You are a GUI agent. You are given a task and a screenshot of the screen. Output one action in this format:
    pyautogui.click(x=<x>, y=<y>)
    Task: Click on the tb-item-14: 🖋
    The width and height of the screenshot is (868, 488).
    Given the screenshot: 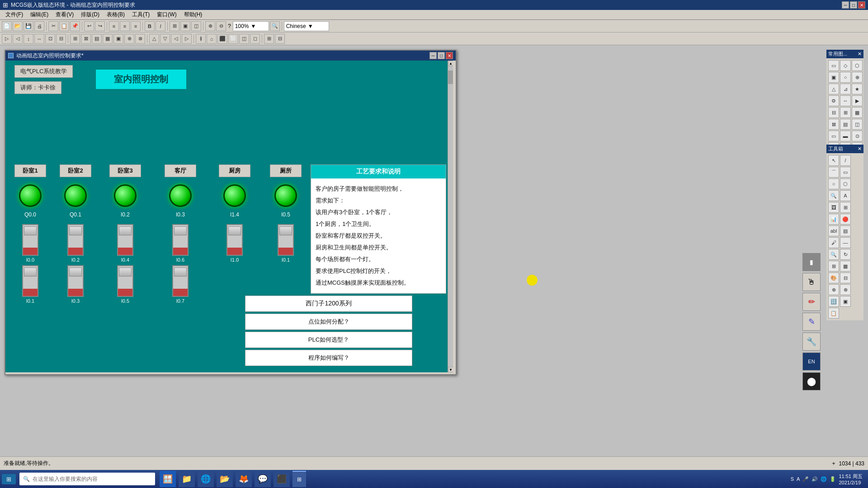 What is the action you would take?
    pyautogui.click(x=834, y=243)
    